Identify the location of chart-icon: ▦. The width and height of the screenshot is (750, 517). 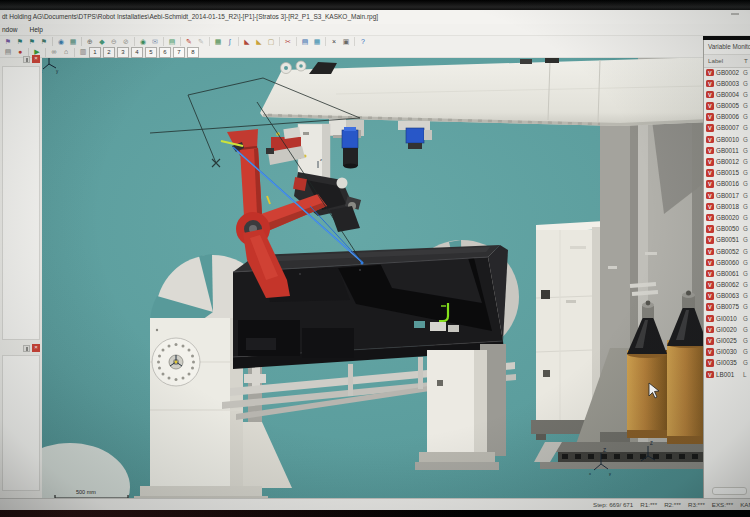
(317, 42).